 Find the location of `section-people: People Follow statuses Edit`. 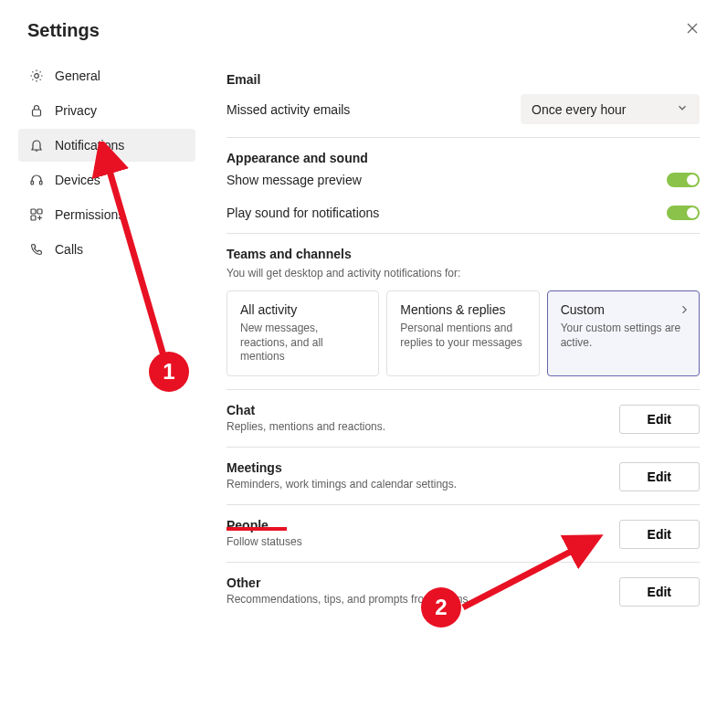

section-people: People Follow statuses Edit is located at coordinates (463, 533).